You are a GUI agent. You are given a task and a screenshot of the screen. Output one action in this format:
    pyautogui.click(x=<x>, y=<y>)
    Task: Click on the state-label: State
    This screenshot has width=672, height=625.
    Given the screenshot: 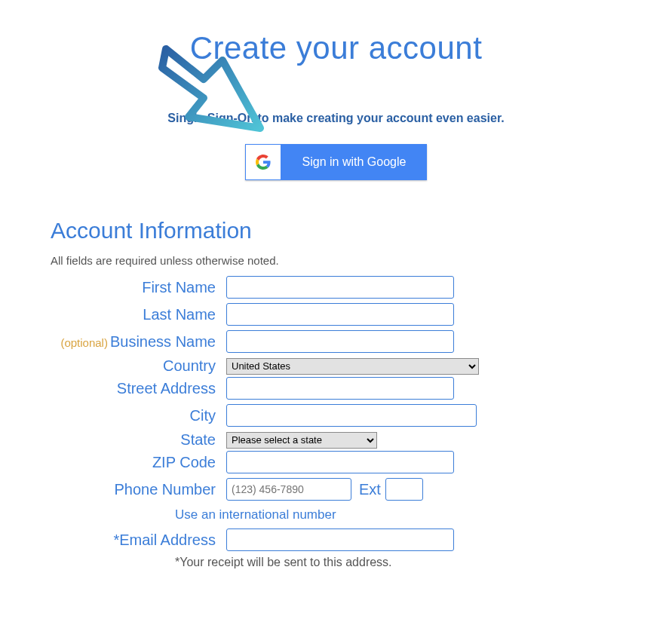 What is the action you would take?
    pyautogui.click(x=113, y=440)
    